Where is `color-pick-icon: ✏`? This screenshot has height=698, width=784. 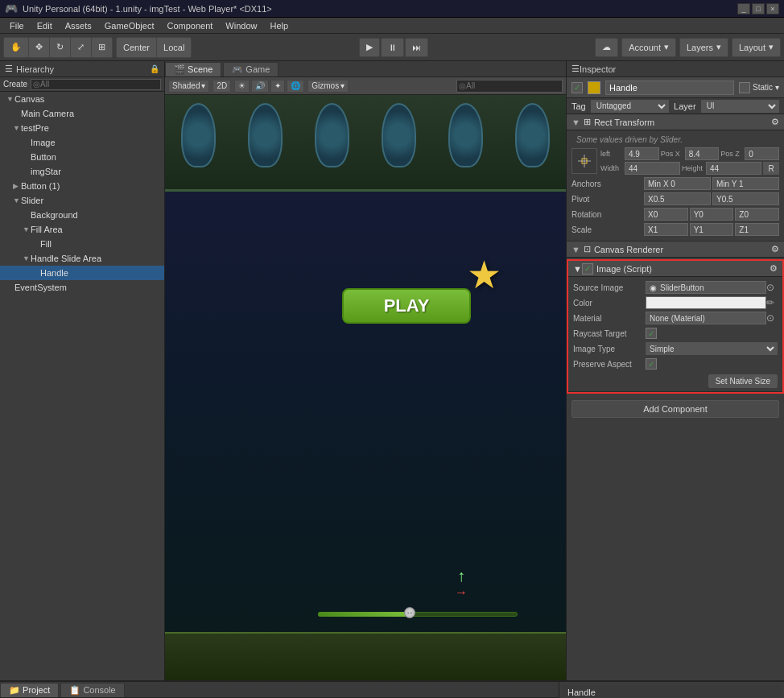 color-pick-icon: ✏ is located at coordinates (772, 303).